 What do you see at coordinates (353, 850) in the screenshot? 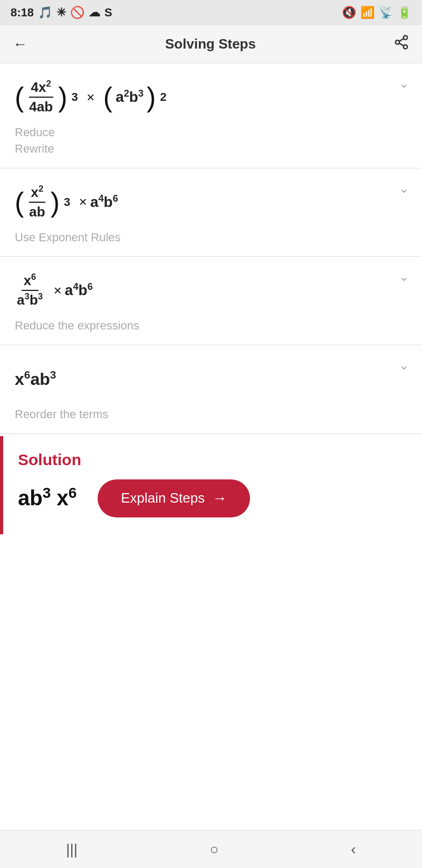
I see `back-nav-button: ‹` at bounding box center [353, 850].